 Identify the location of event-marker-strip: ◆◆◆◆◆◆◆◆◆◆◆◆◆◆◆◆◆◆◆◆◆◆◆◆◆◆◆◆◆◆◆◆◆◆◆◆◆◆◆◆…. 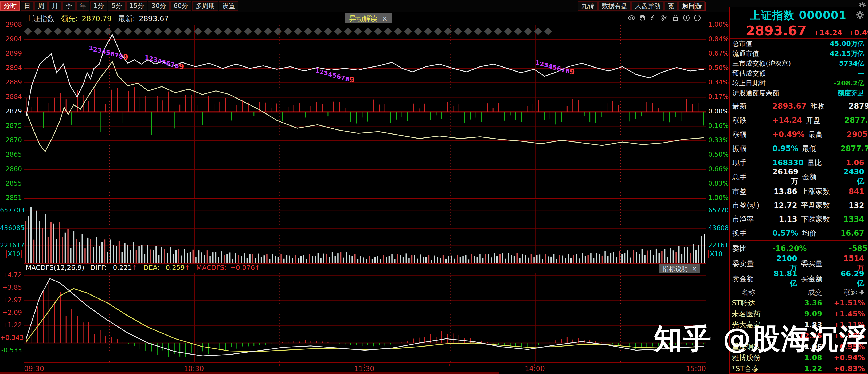
(365, 31).